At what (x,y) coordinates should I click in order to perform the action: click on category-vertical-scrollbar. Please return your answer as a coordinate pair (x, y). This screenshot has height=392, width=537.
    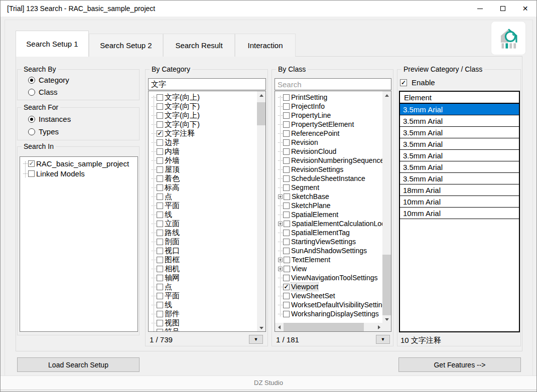
    Looking at the image, I should click on (261, 212).